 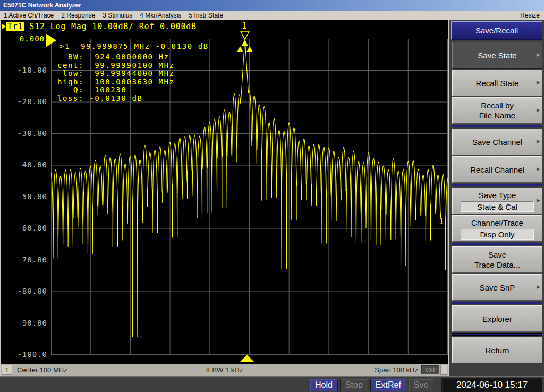 What do you see at coordinates (497, 83) in the screenshot?
I see `softkey-recall-state: Recall State▶` at bounding box center [497, 83].